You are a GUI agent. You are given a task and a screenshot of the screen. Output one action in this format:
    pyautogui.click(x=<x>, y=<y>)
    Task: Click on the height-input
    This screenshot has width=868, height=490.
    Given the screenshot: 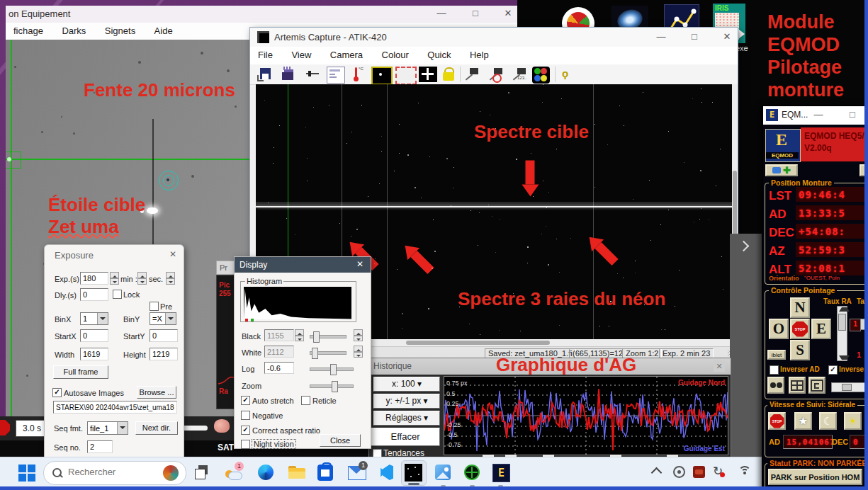 What is the action you would take?
    pyautogui.click(x=164, y=354)
    